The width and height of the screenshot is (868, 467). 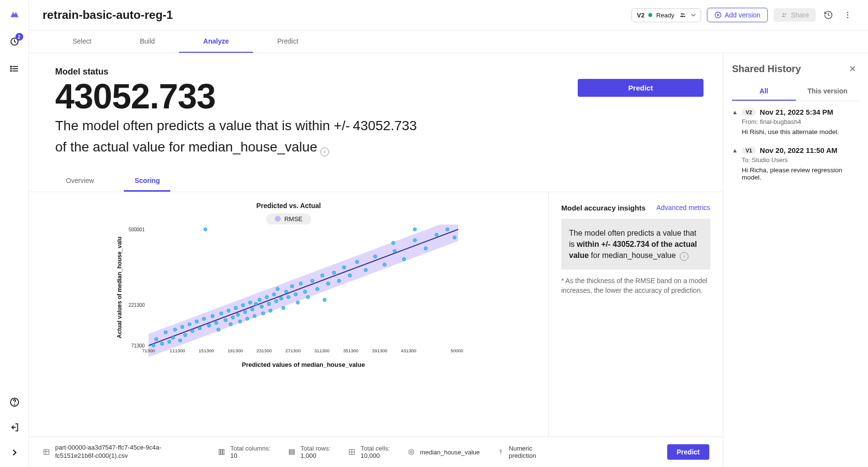 What do you see at coordinates (641, 15) in the screenshot?
I see `version-label: V2` at bounding box center [641, 15].